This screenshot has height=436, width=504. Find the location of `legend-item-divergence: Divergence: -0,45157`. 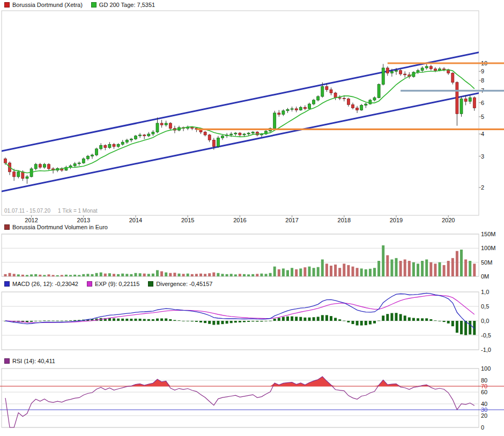

legend-item-divergence: Divergence: -0,45157 is located at coordinates (180, 284).